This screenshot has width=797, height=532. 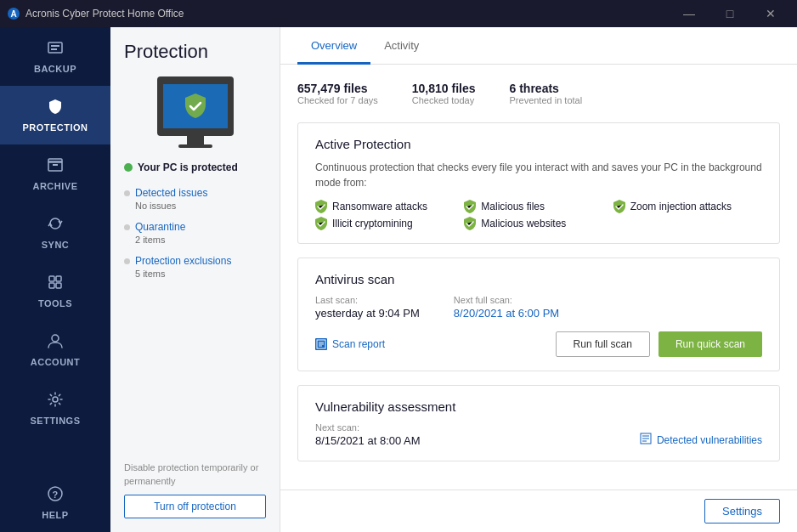 What do you see at coordinates (444, 88) in the screenshot?
I see `stat-today-value: 10,810 files` at bounding box center [444, 88].